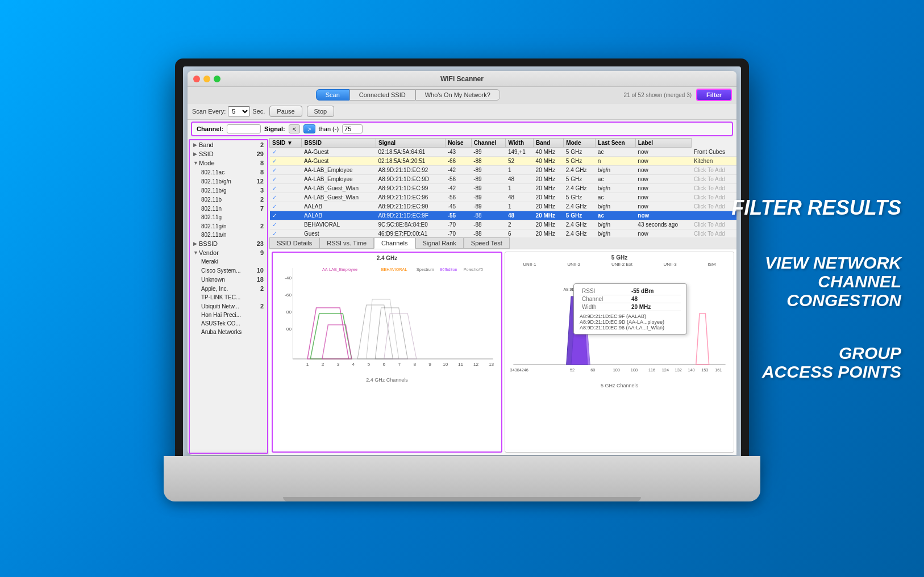 The height and width of the screenshot is (577, 924). Describe the element at coordinates (655, 307) in the screenshot. I see `tooltip-width-value: 20 MHz` at that location.